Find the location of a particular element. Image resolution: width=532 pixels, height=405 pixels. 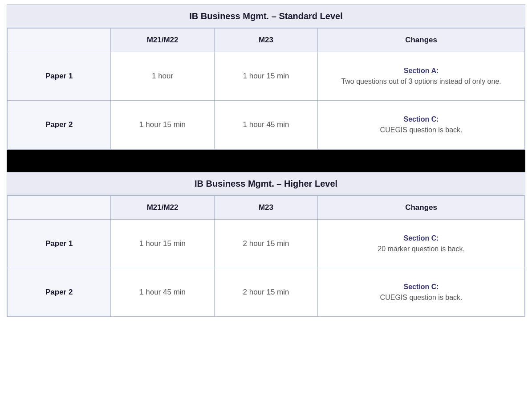

std-row-2: Paper 2 1 hour 15 min 1 hour 45 min Sect… is located at coordinates (266, 125).